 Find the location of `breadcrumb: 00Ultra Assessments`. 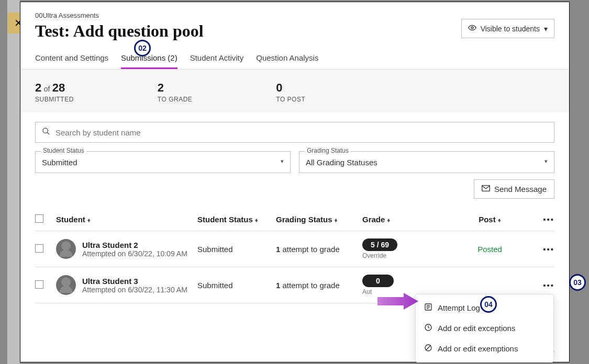

breadcrumb: 00Ultra Assessments is located at coordinates (295, 16).